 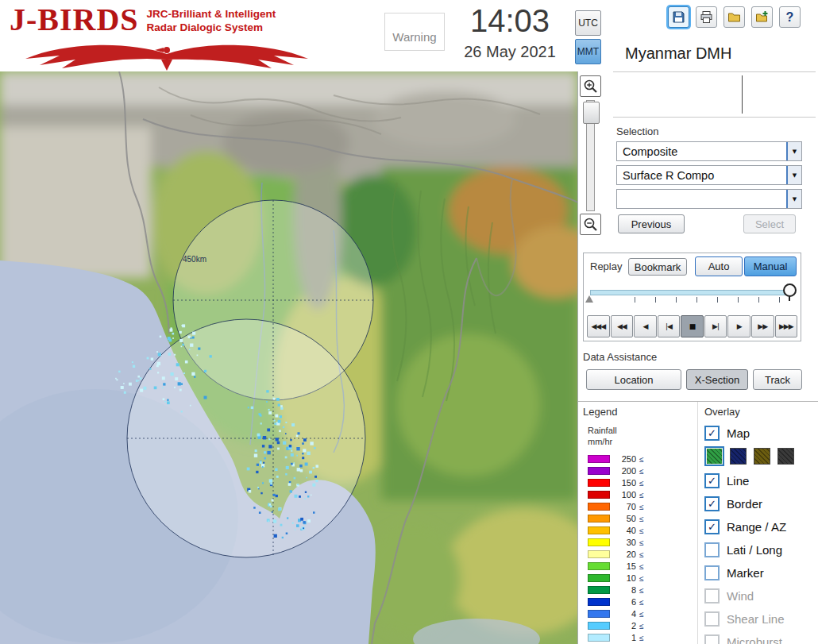 I want to click on composite-dropdown: Composite ▼, so click(x=709, y=151).